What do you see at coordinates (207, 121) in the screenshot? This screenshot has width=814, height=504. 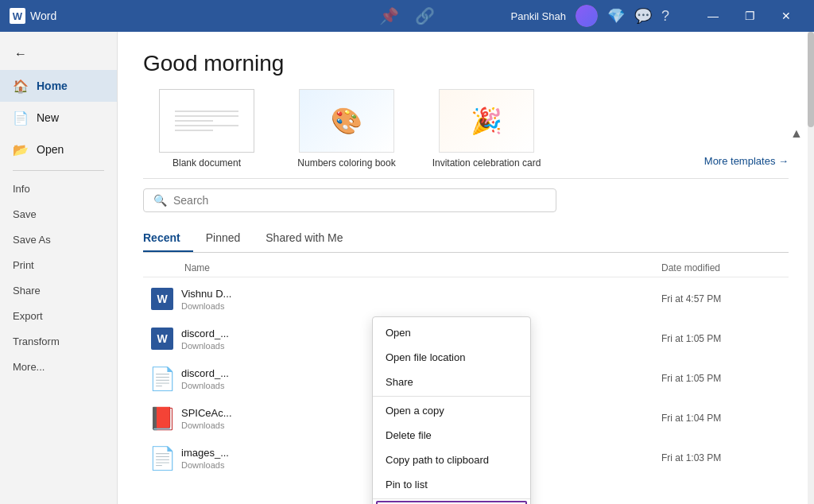 I see `blank-template-lines` at bounding box center [207, 121].